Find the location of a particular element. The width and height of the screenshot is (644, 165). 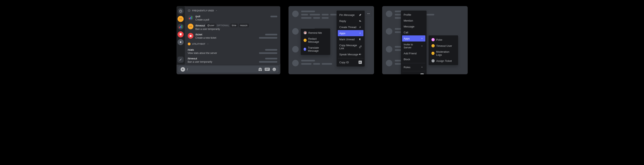

menu-roles: Roles is located at coordinates (414, 67).